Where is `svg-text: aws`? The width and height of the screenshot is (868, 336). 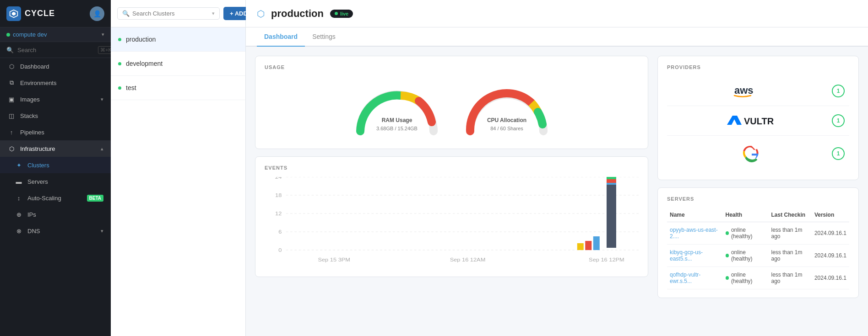
svg-text: aws is located at coordinates (744, 91).